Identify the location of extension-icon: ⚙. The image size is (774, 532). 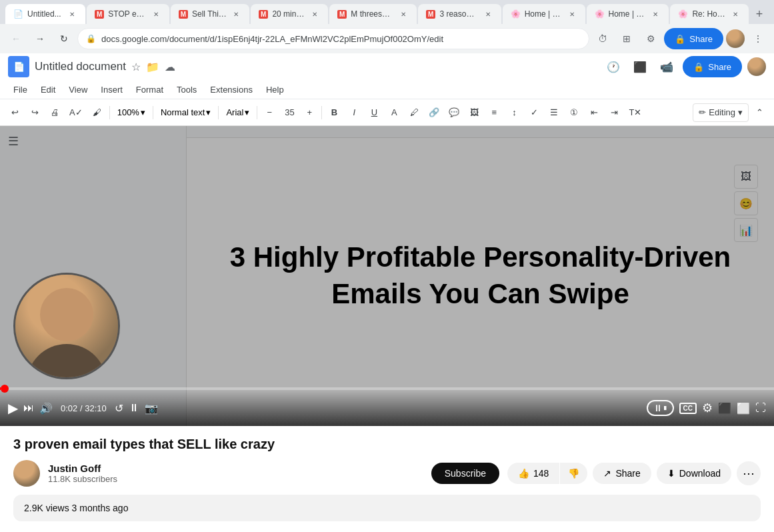
(651, 39).